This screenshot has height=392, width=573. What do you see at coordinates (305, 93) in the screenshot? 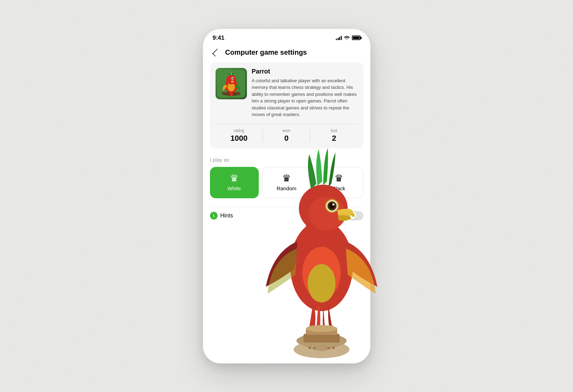
I see `opponent-details: Parrot A colorful and talkative player w…` at bounding box center [305, 93].